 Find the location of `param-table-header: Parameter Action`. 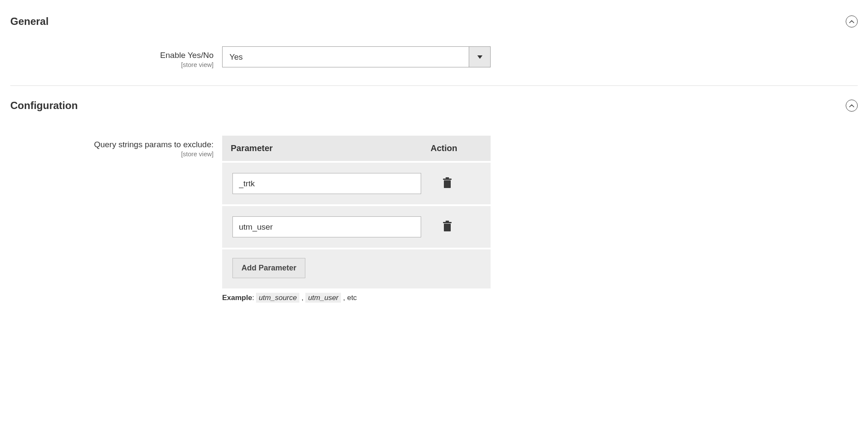

param-table-header: Parameter Action is located at coordinates (356, 149).